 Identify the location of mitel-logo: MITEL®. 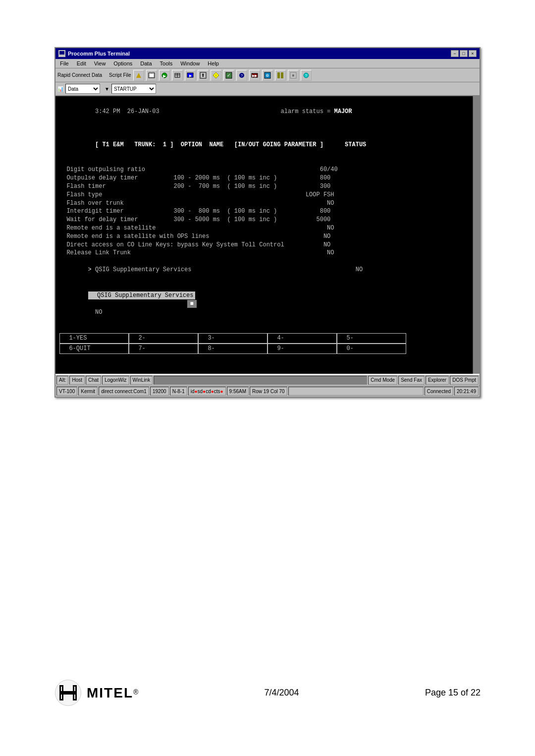
(96, 693).